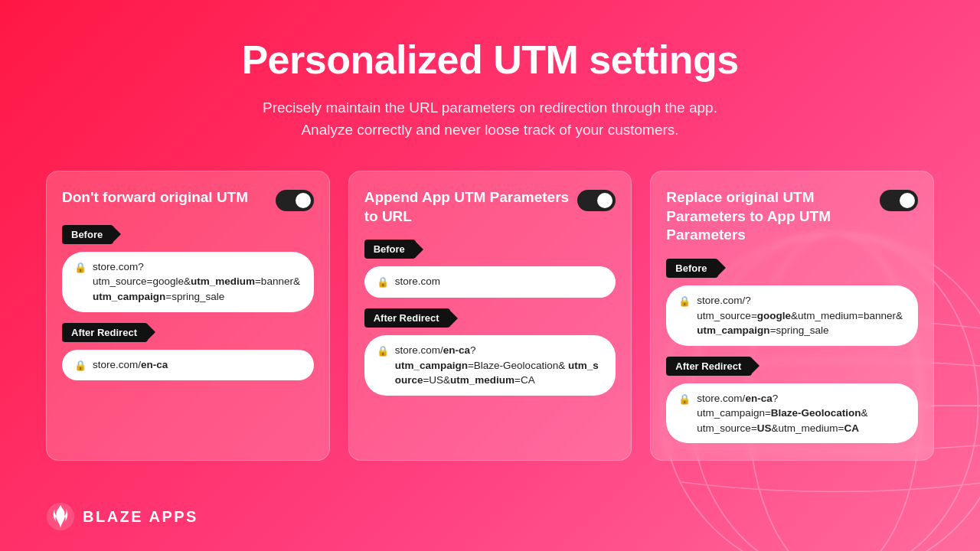 Image resolution: width=980 pixels, height=551 pixels. I want to click on card1-before-url-text: store.com?utm_source=google&utm_medium=b…, so click(198, 282).